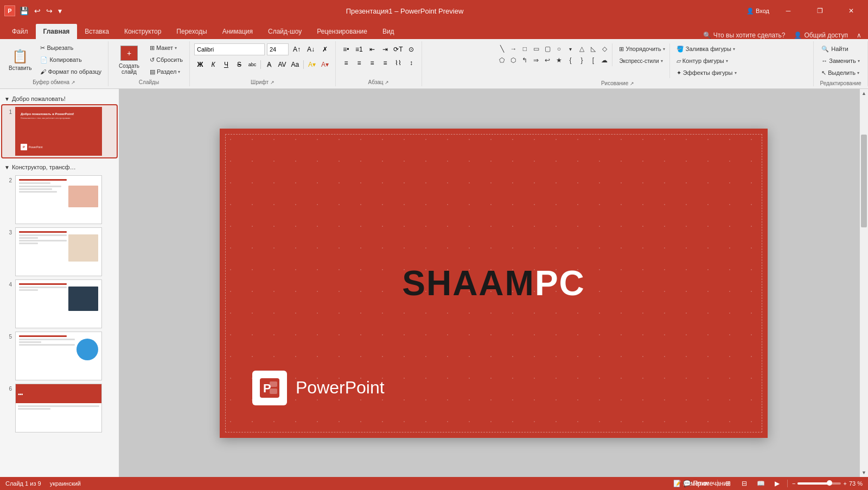 The image size is (868, 490). What do you see at coordinates (346, 63) in the screenshot?
I see `align-left-btn: ≡` at bounding box center [346, 63].